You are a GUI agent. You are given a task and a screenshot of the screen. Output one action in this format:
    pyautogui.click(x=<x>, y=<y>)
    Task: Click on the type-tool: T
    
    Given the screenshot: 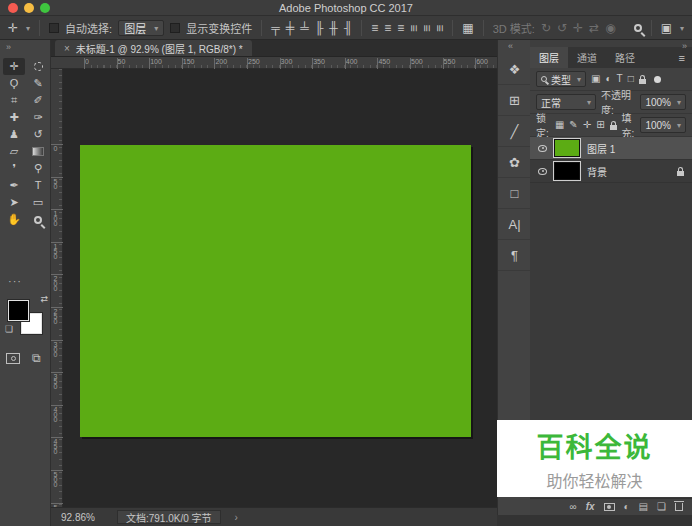 What is the action you would take?
    pyautogui.click(x=38, y=186)
    